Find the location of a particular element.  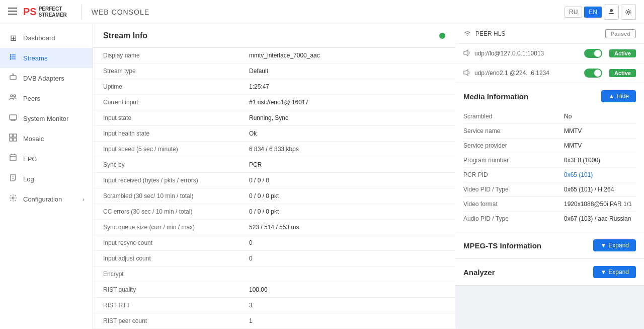

media-info-hide-button: ▲ Hide is located at coordinates (619, 96).